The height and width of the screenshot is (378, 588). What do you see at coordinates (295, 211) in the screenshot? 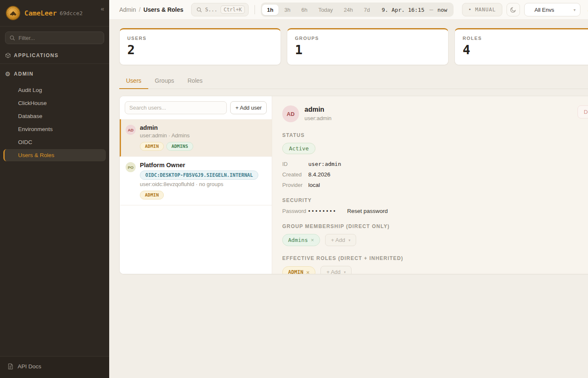
I see `password-label: Password` at bounding box center [295, 211].